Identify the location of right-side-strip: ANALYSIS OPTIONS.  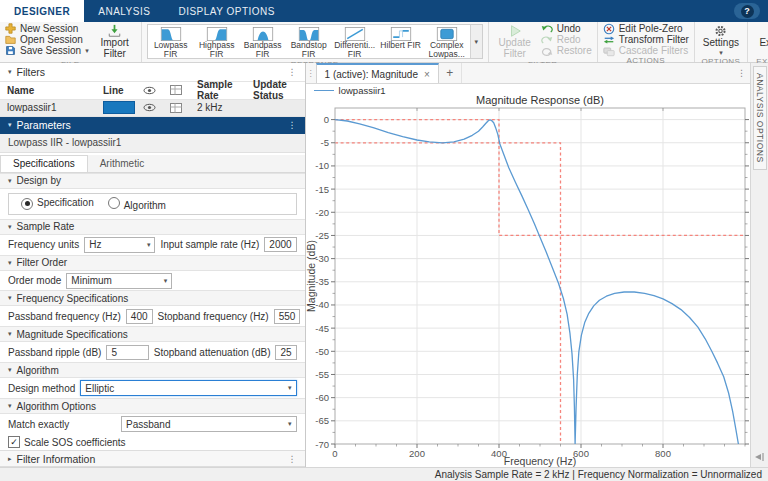
(759, 265).